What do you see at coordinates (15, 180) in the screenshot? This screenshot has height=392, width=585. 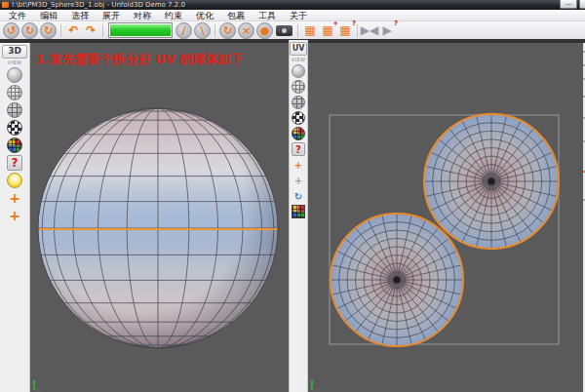 I see `light-toggle-icon` at bounding box center [15, 180].